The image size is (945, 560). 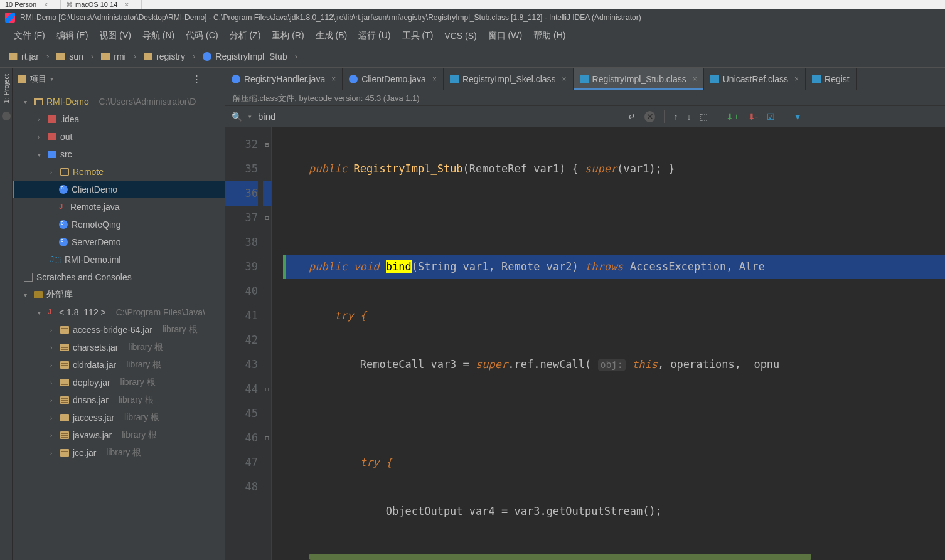 I want to click on editor-tab-active: RegistryImpl_Stub.class×, so click(x=639, y=79).